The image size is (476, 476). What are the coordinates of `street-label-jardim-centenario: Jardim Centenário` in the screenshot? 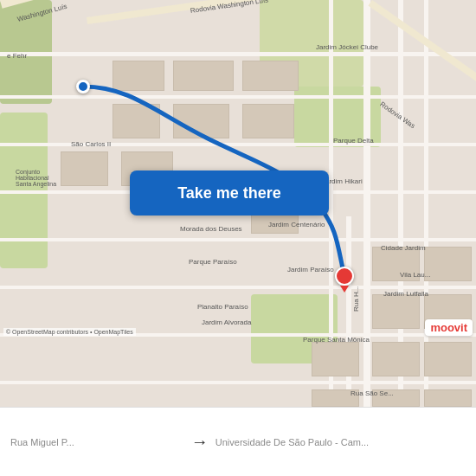 It's located at (296, 225).